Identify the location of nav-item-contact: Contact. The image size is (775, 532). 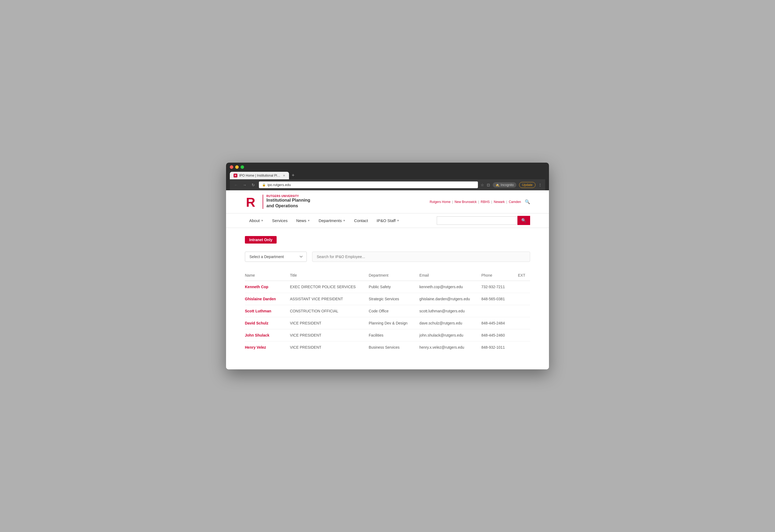
(361, 221).